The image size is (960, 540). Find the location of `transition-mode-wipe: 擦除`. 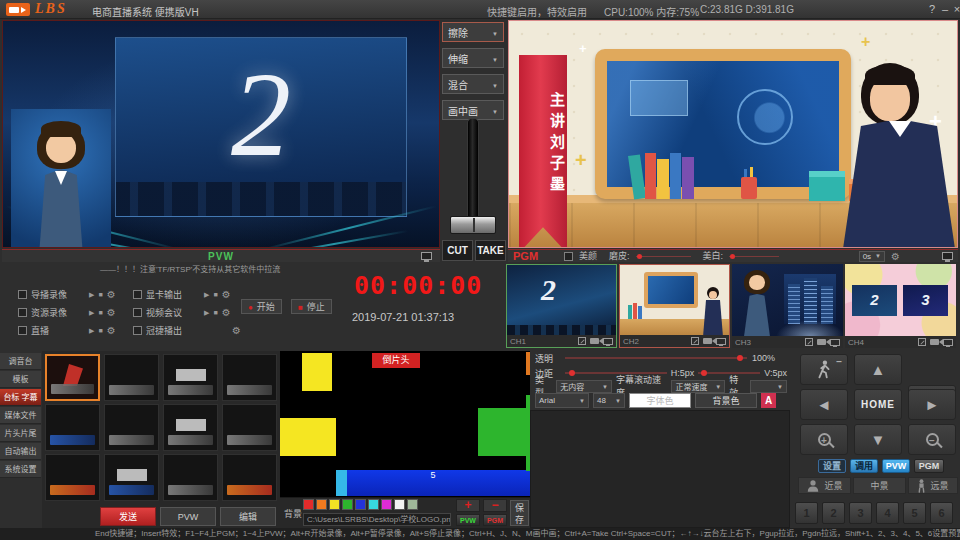

transition-mode-wipe: 擦除 is located at coordinates (473, 32).